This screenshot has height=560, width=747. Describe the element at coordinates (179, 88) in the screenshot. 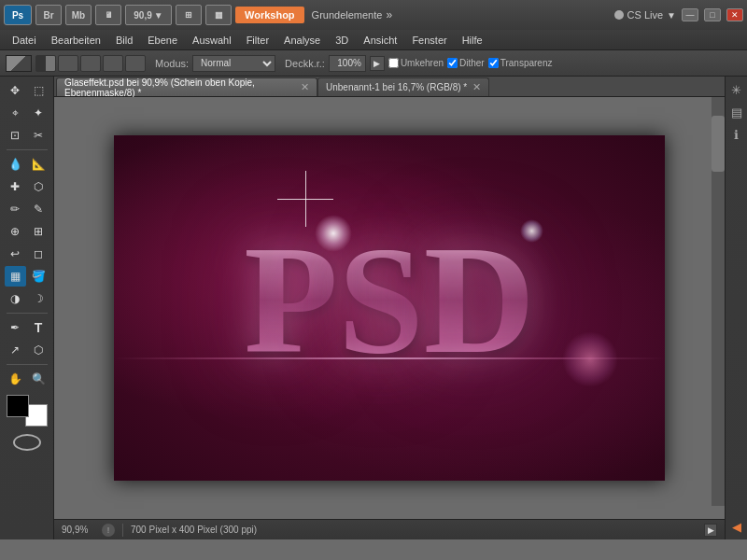

I see `tab-glaseffekt-label: Glaseffekt.psd bei 90,9% (Schein oben Ko…` at that location.